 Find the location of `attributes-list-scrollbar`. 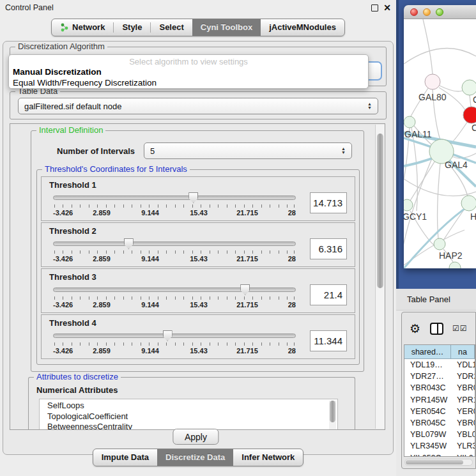

attributes-list-scrollbar is located at coordinates (332, 415).